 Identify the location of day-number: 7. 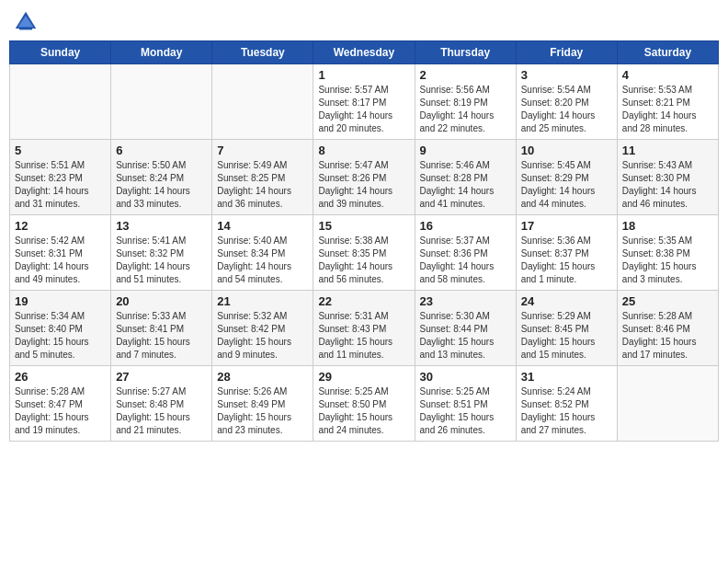
(263, 151).